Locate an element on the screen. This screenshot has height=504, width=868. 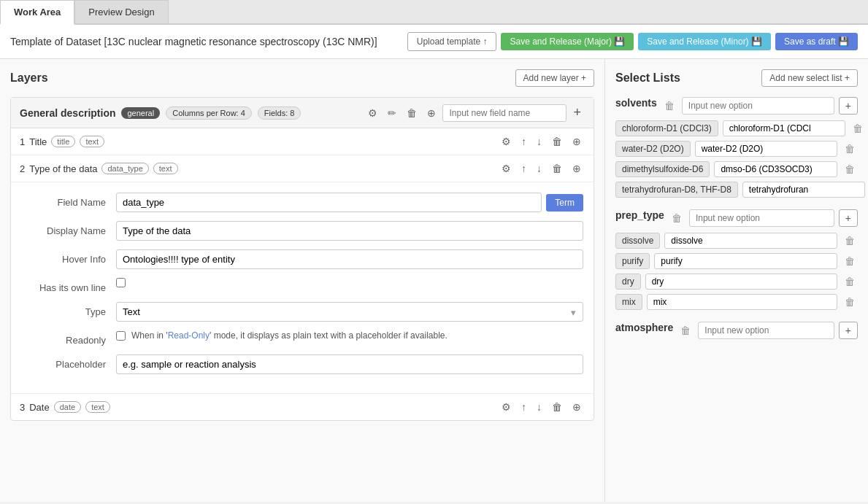
field-tag-title-type: text is located at coordinates (92, 141).